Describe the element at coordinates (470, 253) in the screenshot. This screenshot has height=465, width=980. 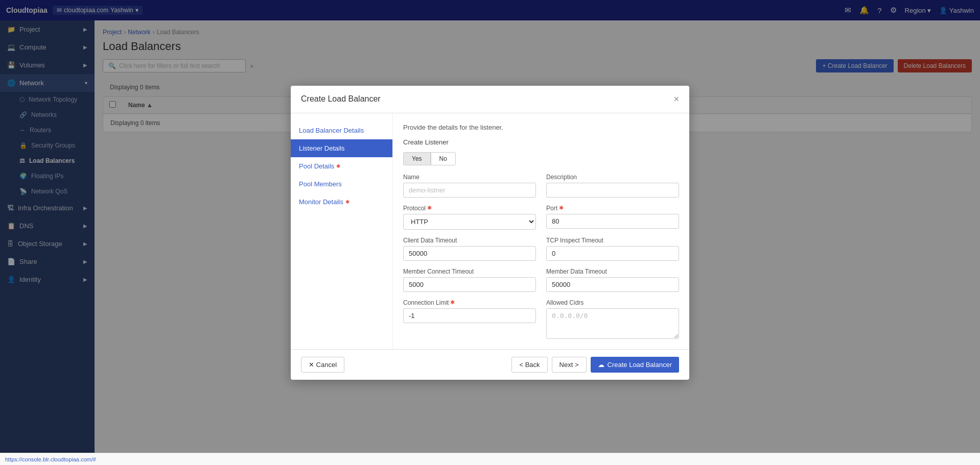
I see `client-timeout-input` at that location.